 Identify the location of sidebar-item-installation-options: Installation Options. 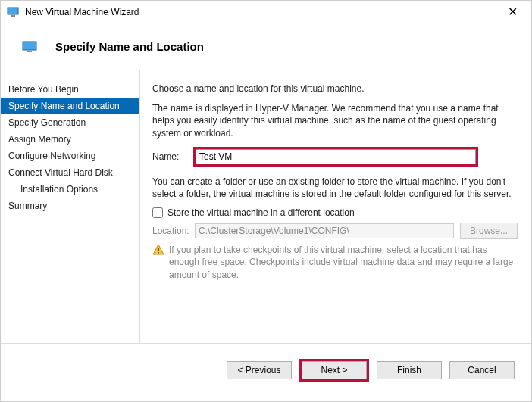
(70, 189).